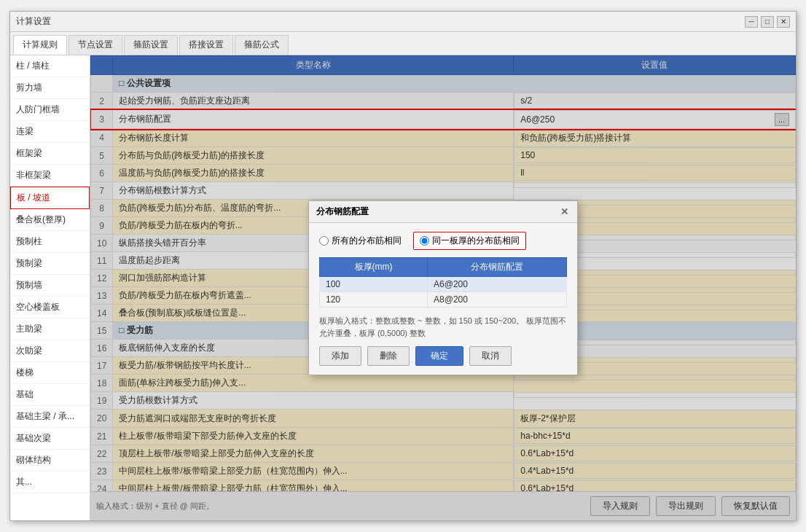  Describe the element at coordinates (367, 240) in the screenshot. I see `radio-all-same-label: 所有的分布筋相同` at that location.